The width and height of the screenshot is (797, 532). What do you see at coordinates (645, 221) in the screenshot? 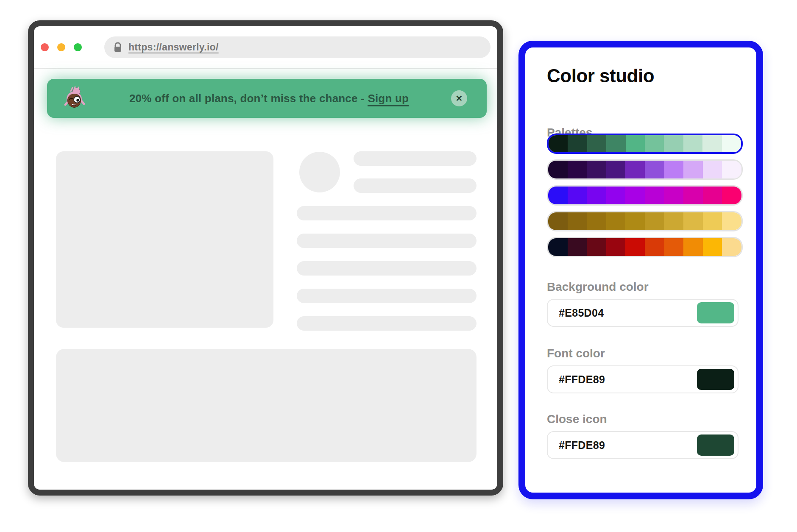
I see `palette-strip-gold` at bounding box center [645, 221].